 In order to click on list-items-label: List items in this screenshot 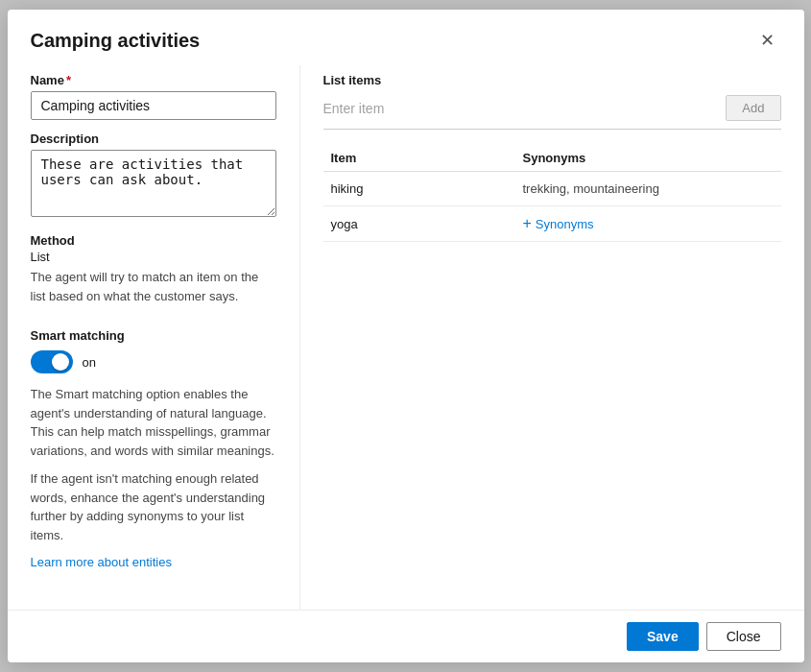, I will do `click(553, 81)`.